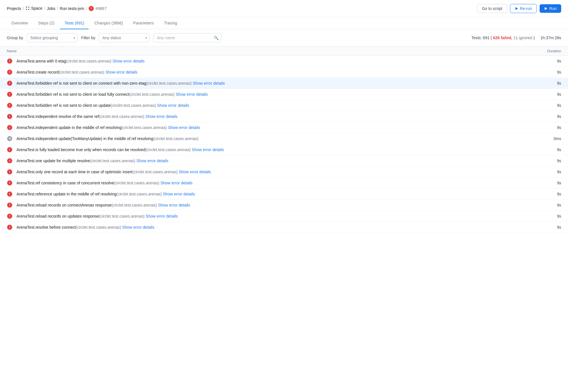  What do you see at coordinates (284, 150) in the screenshot?
I see `table-row: ! ArenaTest.is fully loaded become true …` at bounding box center [284, 150].